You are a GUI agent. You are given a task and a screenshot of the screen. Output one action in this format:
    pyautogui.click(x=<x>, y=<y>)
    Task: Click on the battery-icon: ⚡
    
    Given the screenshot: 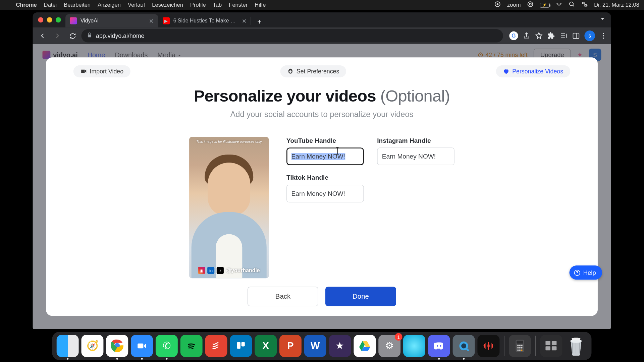 What is the action you would take?
    pyautogui.click(x=545, y=5)
    